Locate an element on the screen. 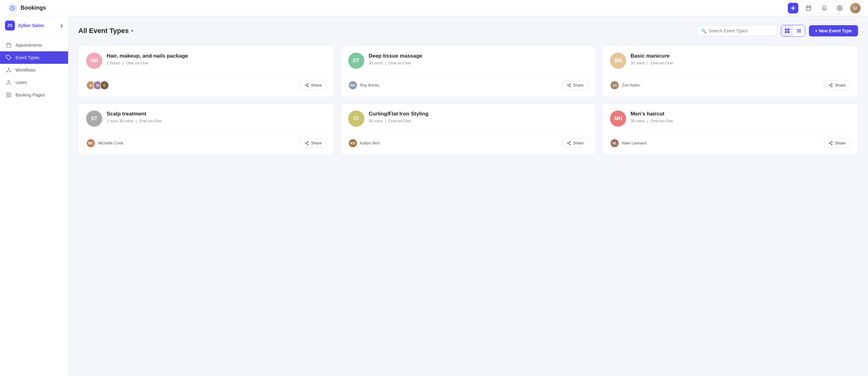 The width and height of the screenshot is (868, 376). host-avatar: RB is located at coordinates (353, 85).